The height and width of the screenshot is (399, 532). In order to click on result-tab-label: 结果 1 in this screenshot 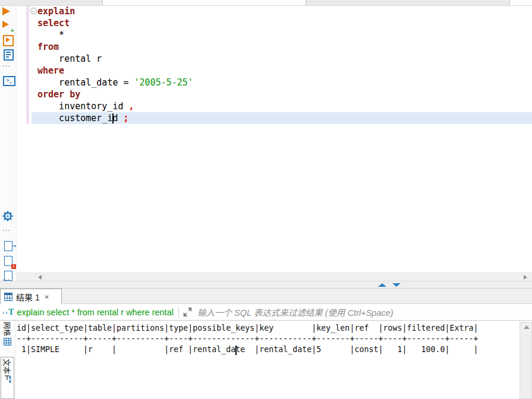, I will do `click(28, 297)`.